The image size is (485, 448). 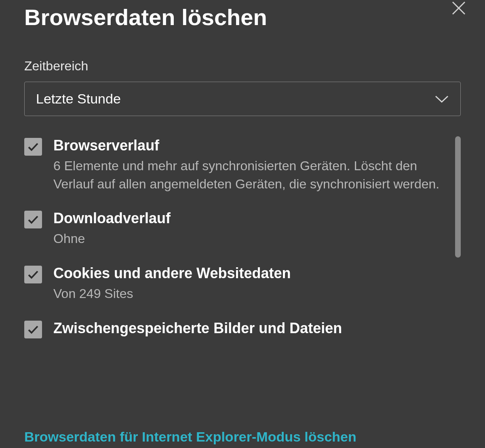 I want to click on option-desc: Ohne, so click(x=249, y=239).